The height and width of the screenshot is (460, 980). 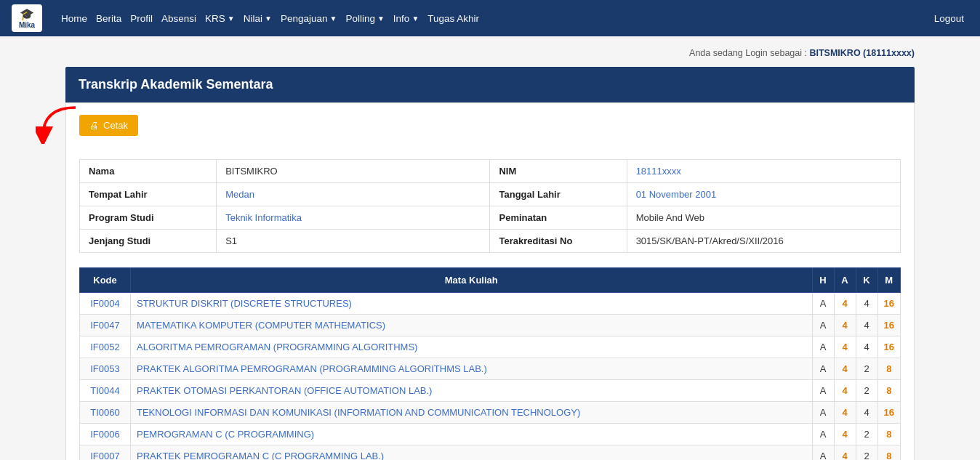 I want to click on grades-header-row: Kode Mata Kuliah H A K M, so click(x=490, y=281).